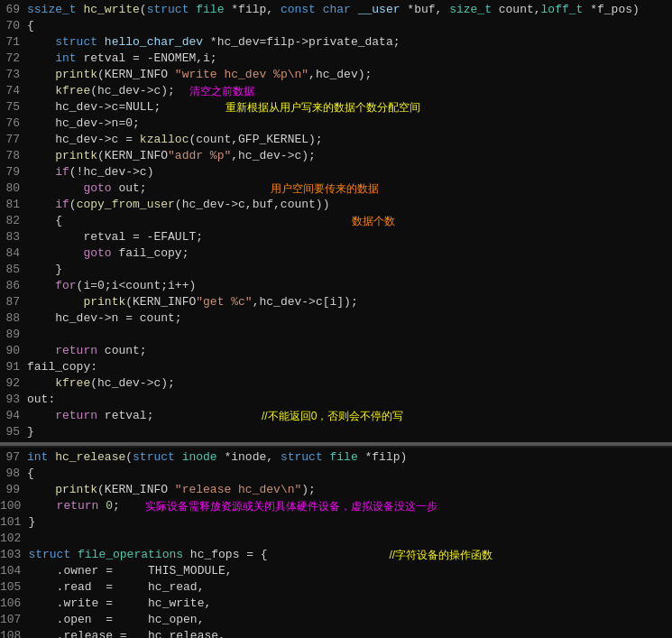 This screenshot has width=672, height=638. I want to click on line-number: 72, so click(14, 59).